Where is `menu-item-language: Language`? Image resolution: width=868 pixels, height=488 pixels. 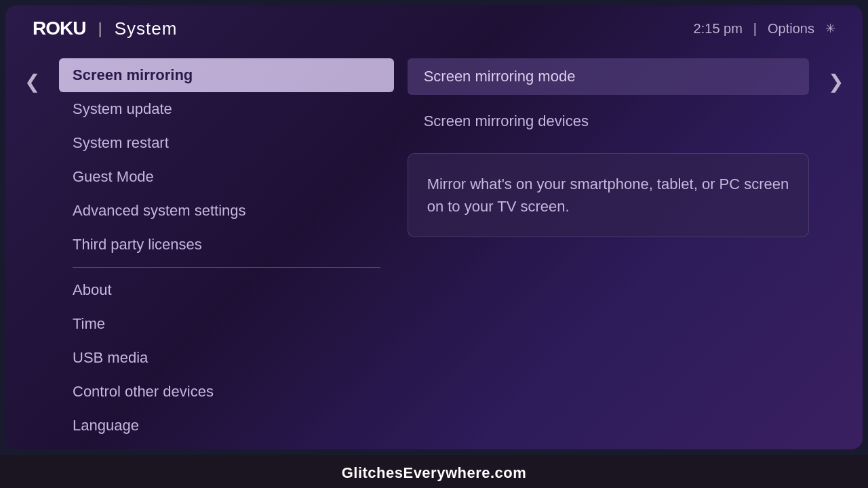 menu-item-language: Language is located at coordinates (226, 426).